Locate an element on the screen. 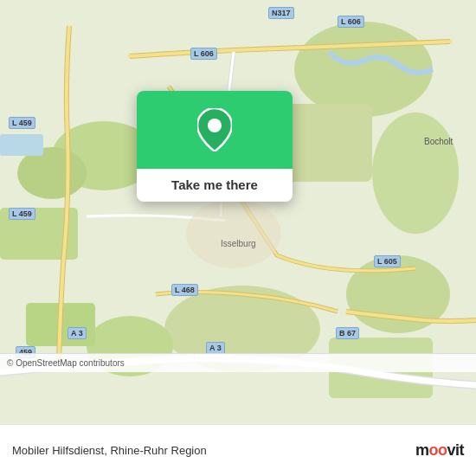 The width and height of the screenshot is (476, 476). info-bar: Mobiler Hilfsdienst, Rhine-Ruhr Region m… is located at coordinates (238, 450).